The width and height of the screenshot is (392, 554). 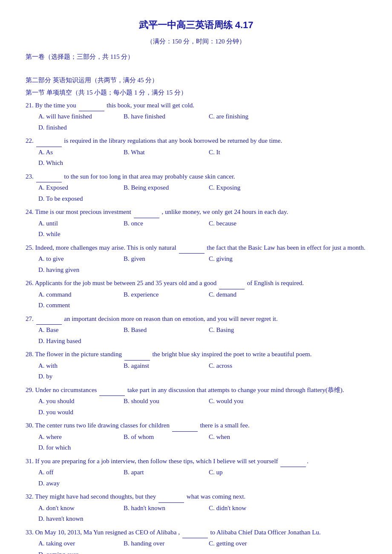 What do you see at coordinates (196, 508) in the screenshot?
I see `question-32: 32. They might have had second thoughts,…` at bounding box center [196, 508].